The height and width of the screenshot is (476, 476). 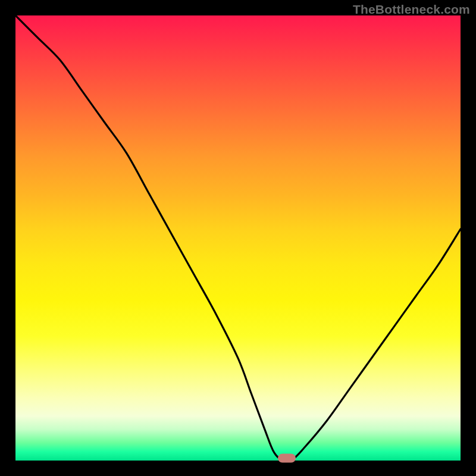 What do you see at coordinates (287, 458) in the screenshot?
I see `optimal-marker` at bounding box center [287, 458].